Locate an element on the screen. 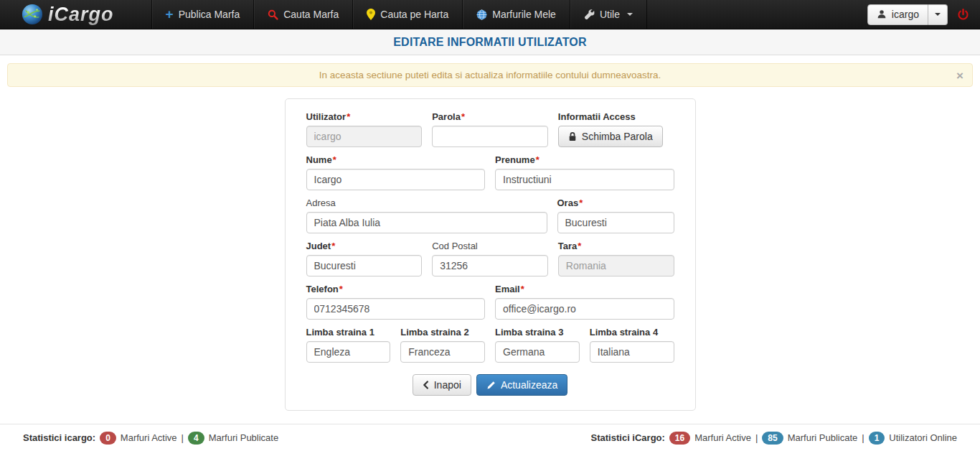 The height and width of the screenshot is (451, 980). prenume-input is located at coordinates (585, 180).